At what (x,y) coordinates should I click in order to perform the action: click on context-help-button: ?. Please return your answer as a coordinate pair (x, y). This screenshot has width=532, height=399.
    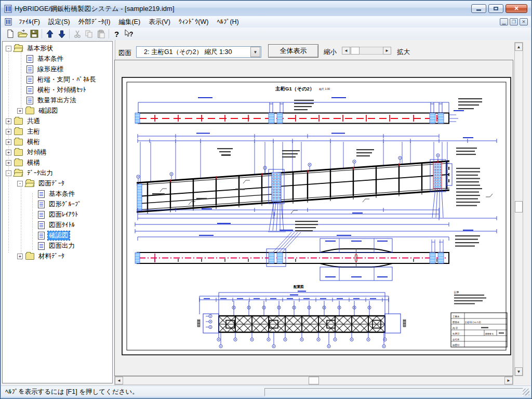
    Looking at the image, I should click on (129, 34).